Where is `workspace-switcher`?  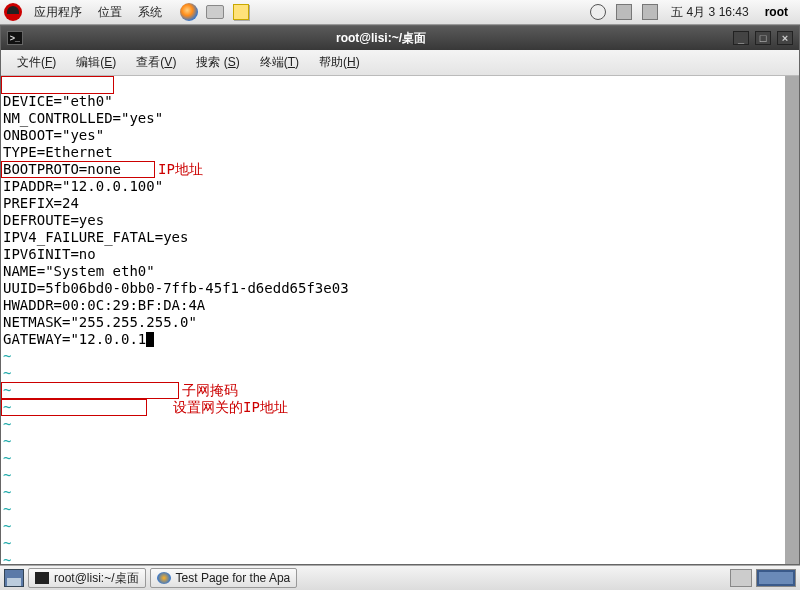 workspace-switcher is located at coordinates (776, 578).